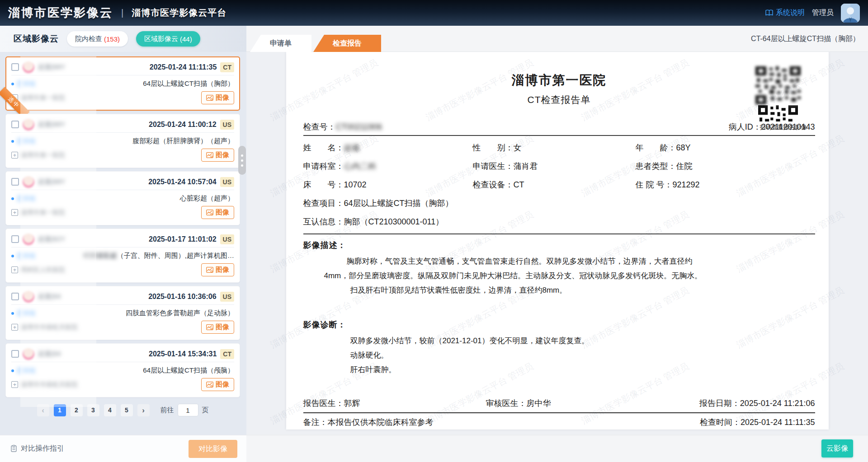  What do you see at coordinates (183, 239) in the screenshot?
I see `exam-time: 2025-01-17 11:01:02` at bounding box center [183, 239].